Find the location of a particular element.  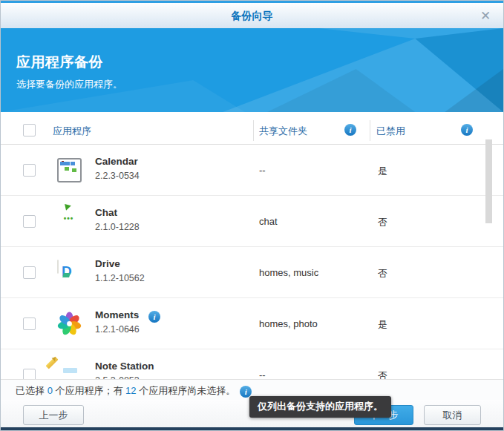

titlebar: 备份向导 ✕ is located at coordinates (252, 15).